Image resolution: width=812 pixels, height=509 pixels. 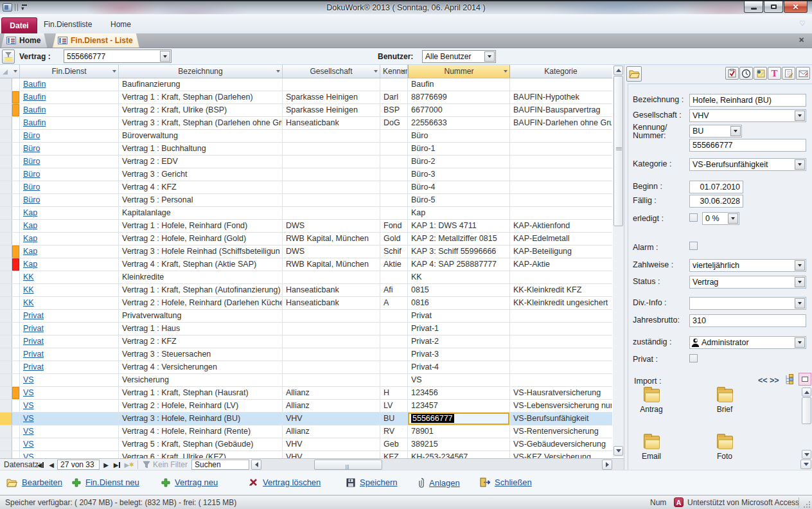 What do you see at coordinates (748, 145) in the screenshot?
I see `nummer-input: 555666777` at bounding box center [748, 145].